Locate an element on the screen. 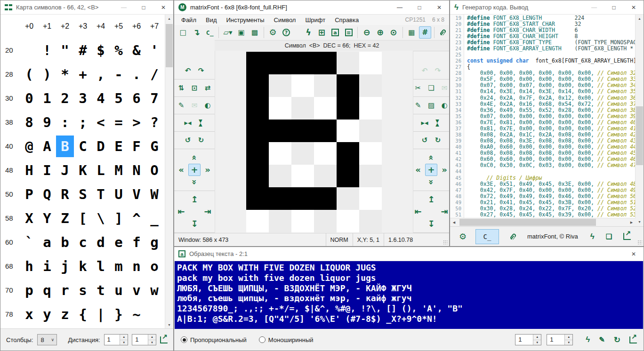  char-cell: ] is located at coordinates (119, 218).